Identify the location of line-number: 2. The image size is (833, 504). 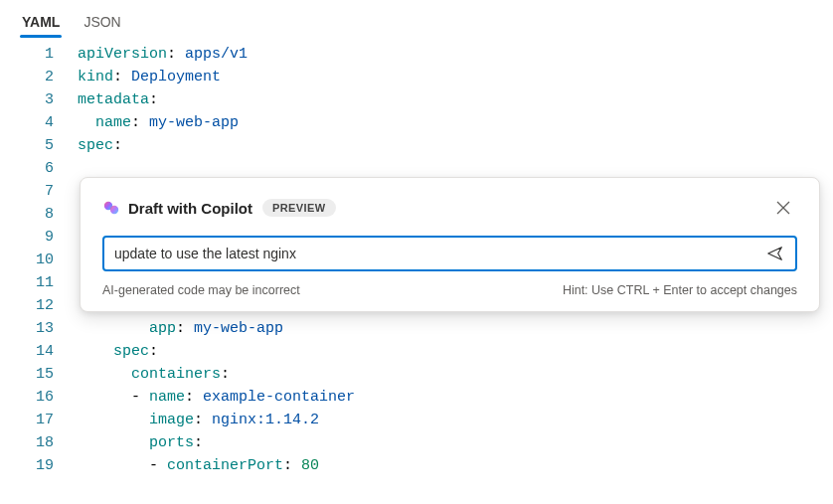
(27, 78).